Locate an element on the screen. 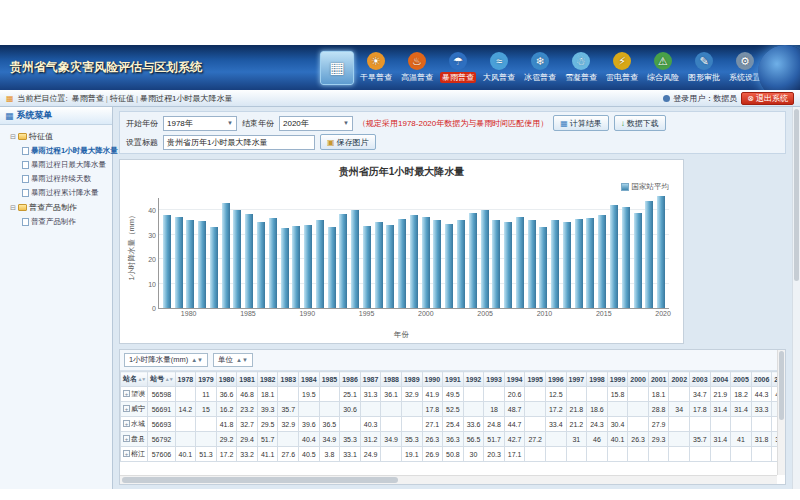 This screenshot has height=500, width=800. download-button: ↓ 数据下载 is located at coordinates (640, 123).